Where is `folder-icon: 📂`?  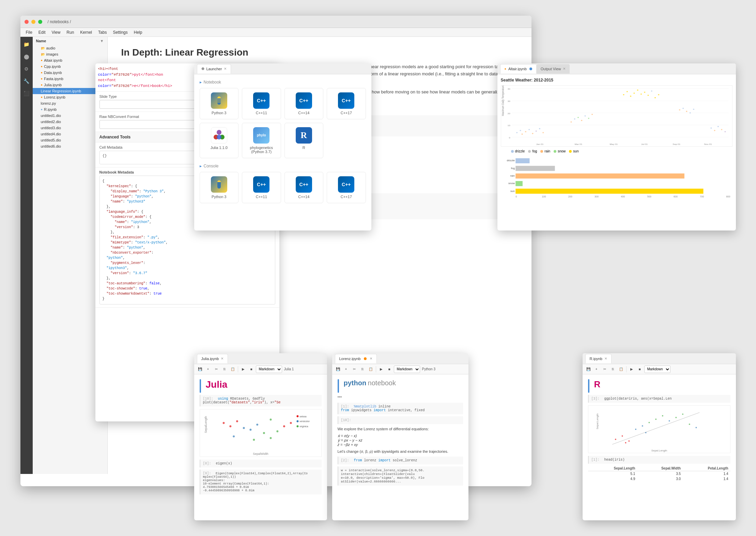 folder-icon: 📂 is located at coordinates (43, 55).